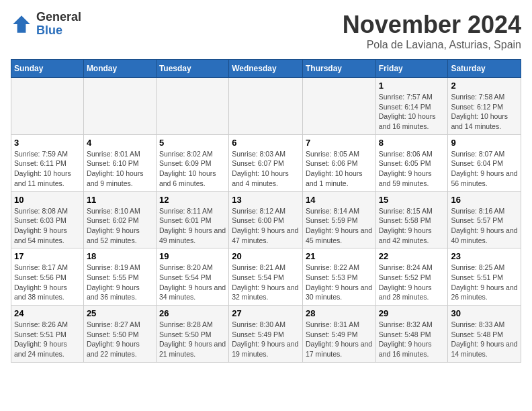 Image resolution: width=532 pixels, height=411 pixels. What do you see at coordinates (266, 68) in the screenshot?
I see `weekday-header-wednesday: Wednesday` at bounding box center [266, 68].